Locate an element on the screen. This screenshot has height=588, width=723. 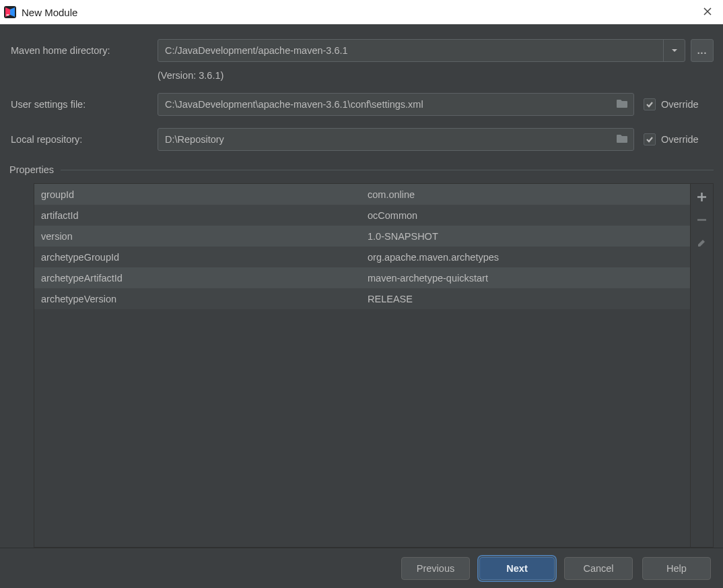
table-row: artifactIdocCommon is located at coordinates (362, 216).